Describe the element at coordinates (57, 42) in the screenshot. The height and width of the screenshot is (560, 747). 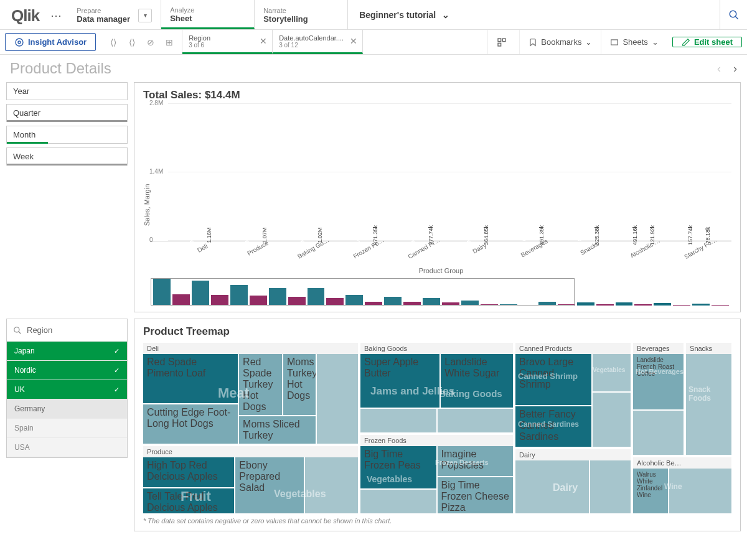
I see `insight-advisor-label: Insight Advisor` at that location.